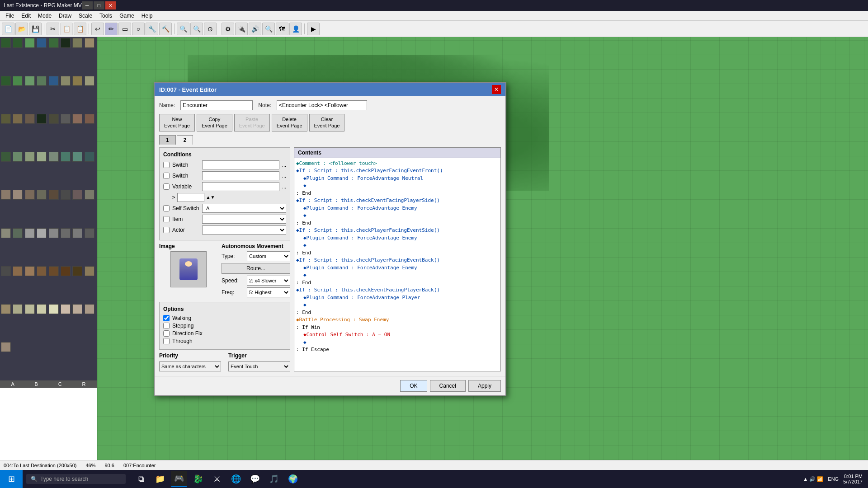 The height and width of the screenshot is (488, 868). Describe the element at coordinates (252, 123) in the screenshot. I see `paste-event-page-button: Paste Event Page` at that location.